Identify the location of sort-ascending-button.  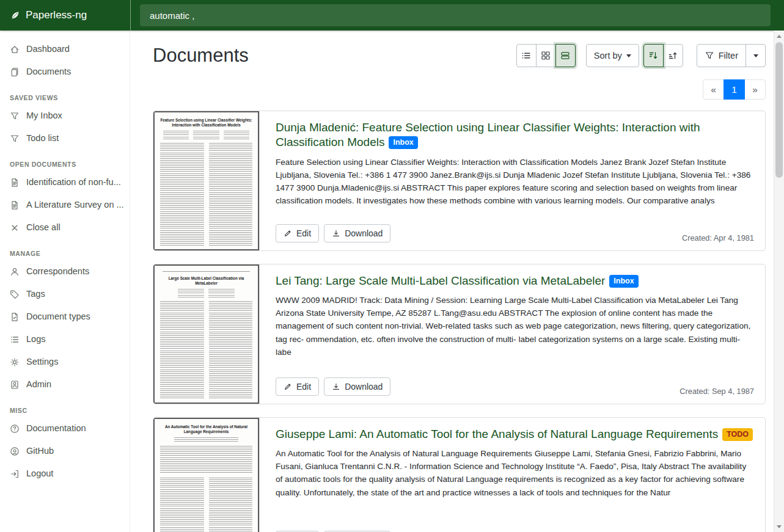
(673, 56).